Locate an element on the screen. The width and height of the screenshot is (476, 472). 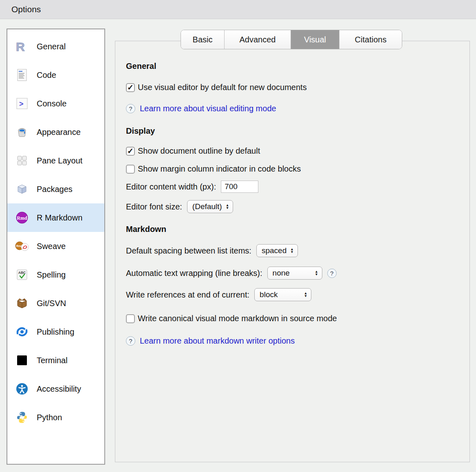
window-title: Options is located at coordinates (26, 9).